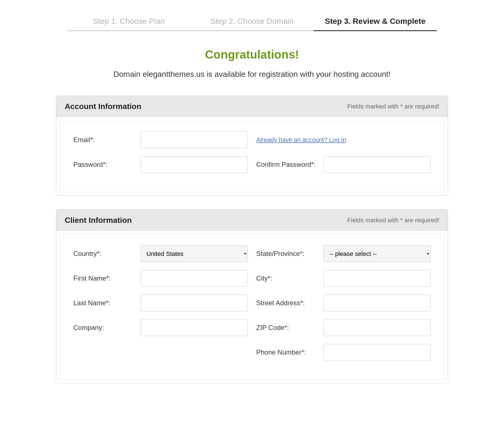 The image size is (504, 437). Describe the element at coordinates (161, 165) in the screenshot. I see `password-group: Password*:` at that location.